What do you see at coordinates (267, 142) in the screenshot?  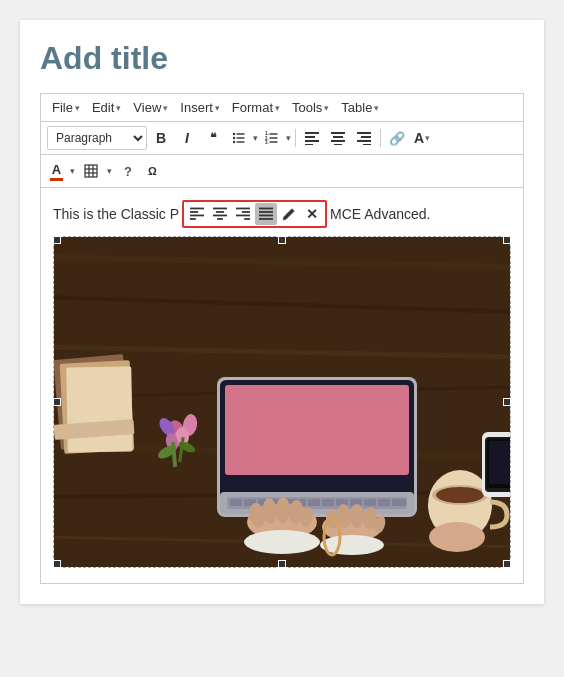 I see `svg-text: 3.` at bounding box center [267, 142].